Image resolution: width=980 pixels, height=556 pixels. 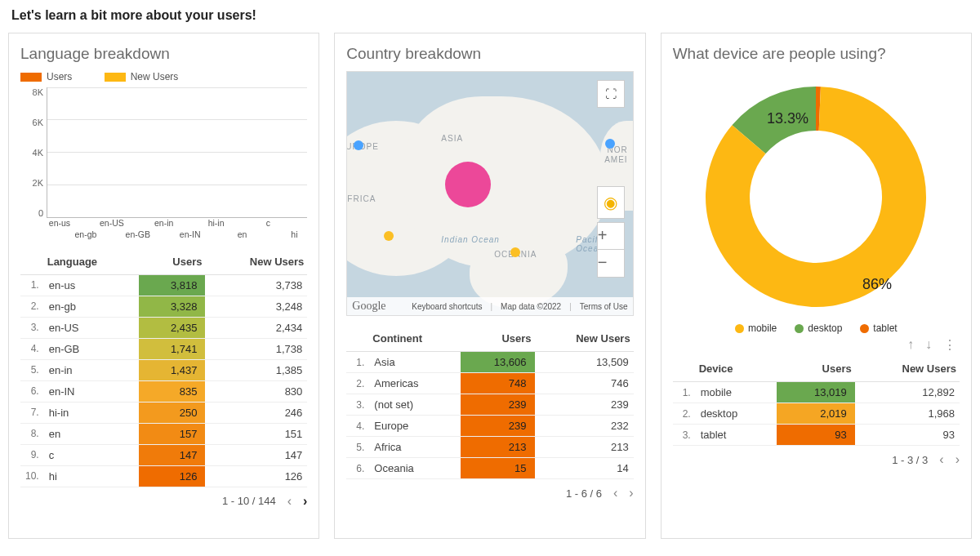 I want to click on row-index: 4., so click(x=358, y=426).